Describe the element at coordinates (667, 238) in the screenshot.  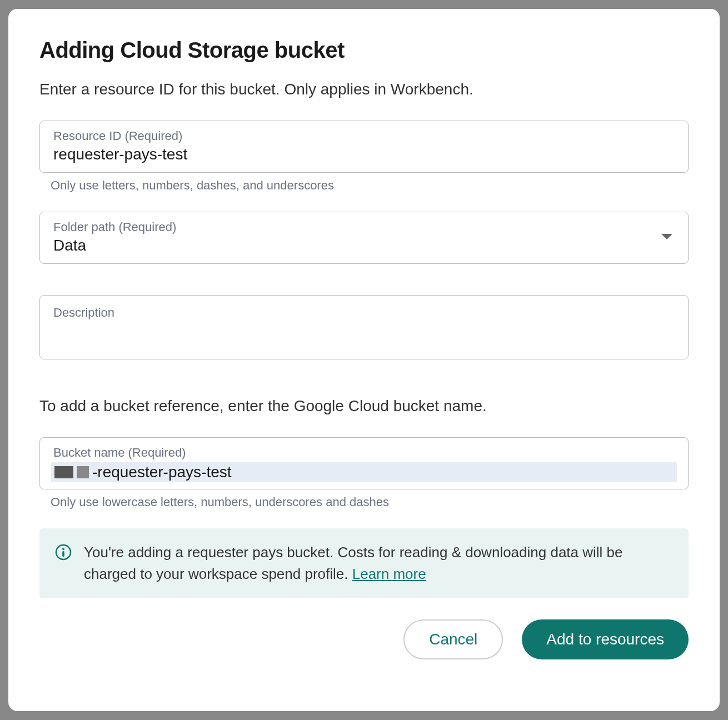
I see `chevron-down-icon` at that location.